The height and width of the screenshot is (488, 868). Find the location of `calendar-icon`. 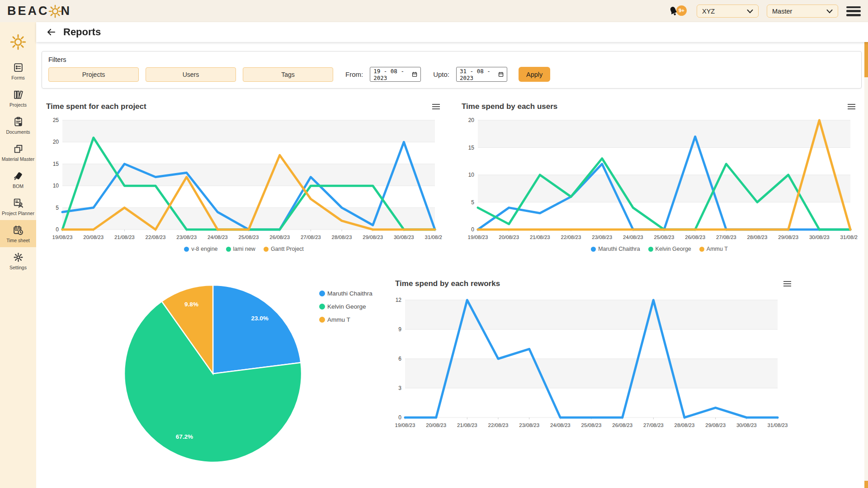

calendar-icon is located at coordinates (501, 74).